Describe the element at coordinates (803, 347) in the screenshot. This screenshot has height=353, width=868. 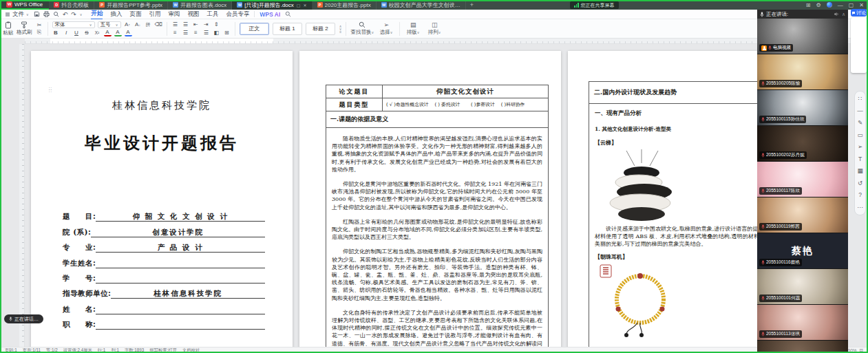
I see `participant-tile` at that location.